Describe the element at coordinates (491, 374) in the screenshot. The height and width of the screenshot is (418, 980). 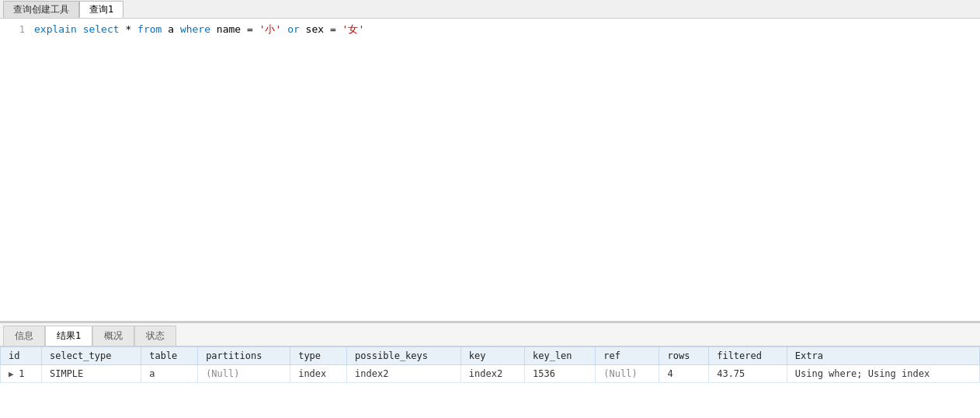
I see `table-row: ▶ 1 SIMPLE a (Null) index index2 index2 …` at that location.